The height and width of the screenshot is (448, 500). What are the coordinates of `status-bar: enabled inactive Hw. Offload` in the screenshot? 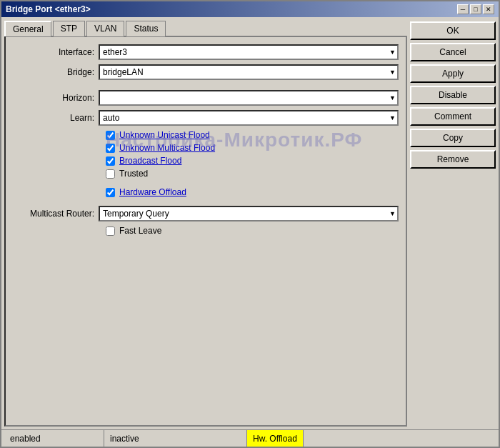 It's located at (250, 438).